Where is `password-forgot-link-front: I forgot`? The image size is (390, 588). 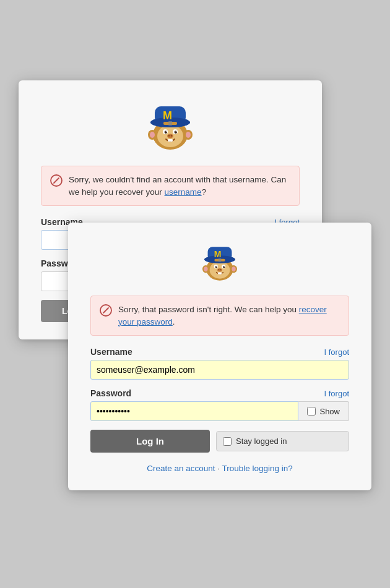 password-forgot-link-front: I forgot is located at coordinates (337, 393).